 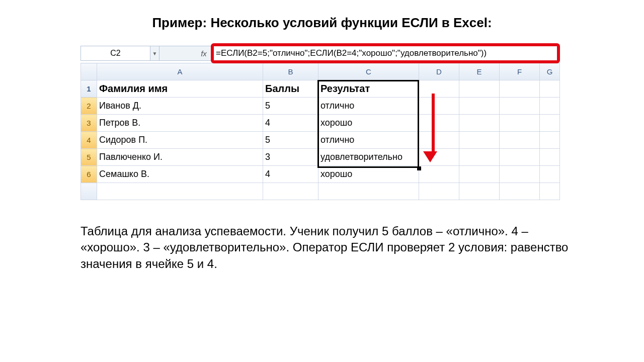 I want to click on cell-A1: Фамилия имя, so click(x=180, y=89).